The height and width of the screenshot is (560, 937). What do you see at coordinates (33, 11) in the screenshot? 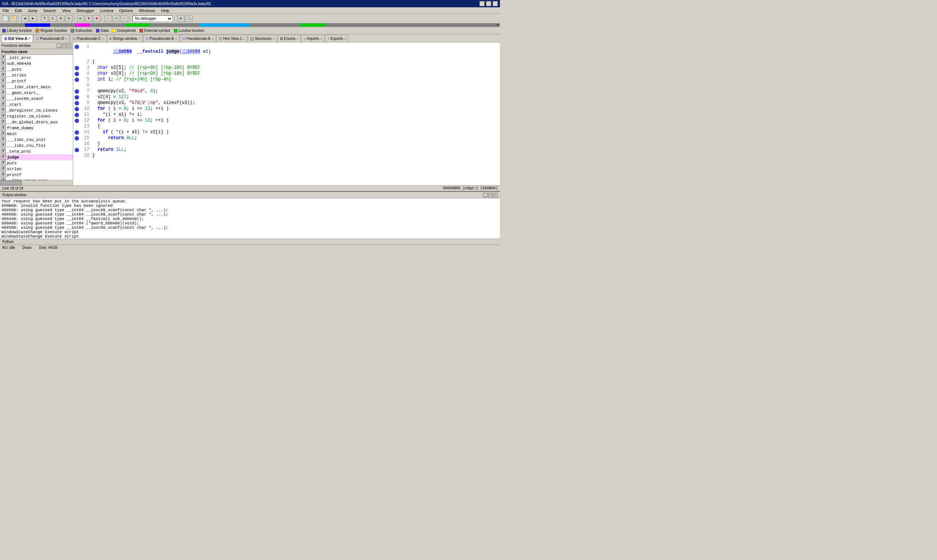
I see `menu-jump: Jump` at bounding box center [33, 11].